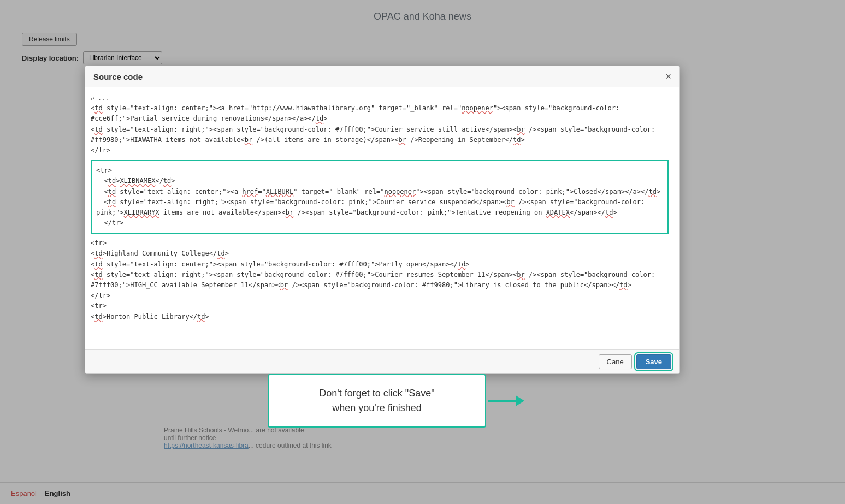 This screenshot has width=845, height=504. Describe the element at coordinates (380, 280) in the screenshot. I see `code-part2: <tr> <td>Highland Community College</td>…` at that location.